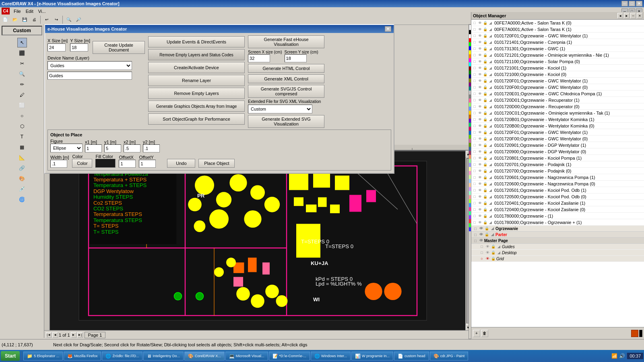  Describe the element at coordinates (122, 356) in the screenshot. I see `taskbar-source: 🌐Źródło: file:///D...` at that location.